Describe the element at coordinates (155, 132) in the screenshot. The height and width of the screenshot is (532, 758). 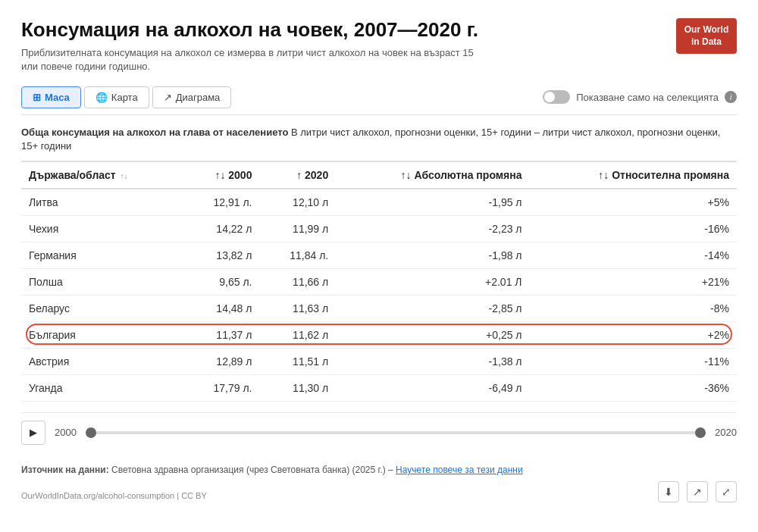
I see `section-label-bold: Обща консумация на алкохол на глава от н…` at that location.